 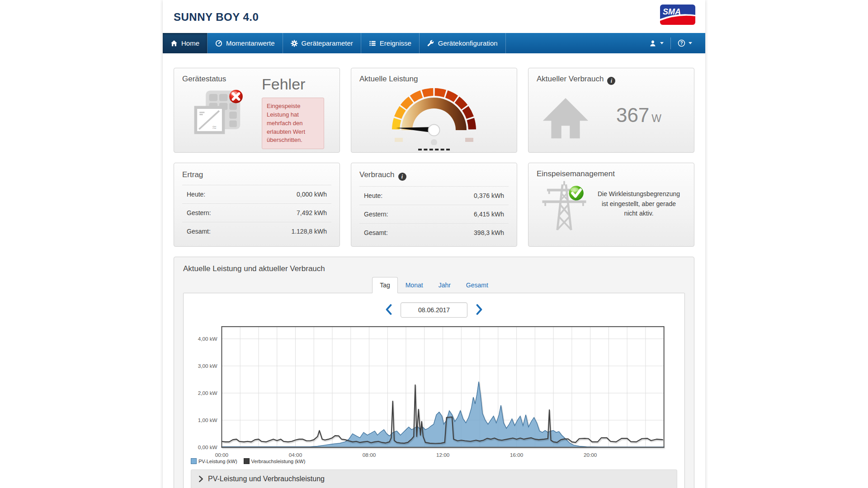 I want to click on card-yield: Ertrag Heute: 0,000 kWh Gestern: 7,492 k…, so click(x=257, y=205).